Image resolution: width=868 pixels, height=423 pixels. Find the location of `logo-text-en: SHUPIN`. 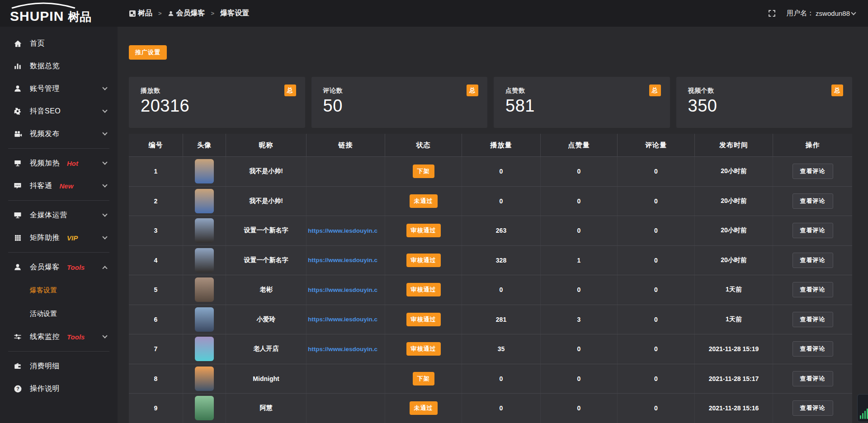

logo-text-en: SHUPIN is located at coordinates (37, 16).